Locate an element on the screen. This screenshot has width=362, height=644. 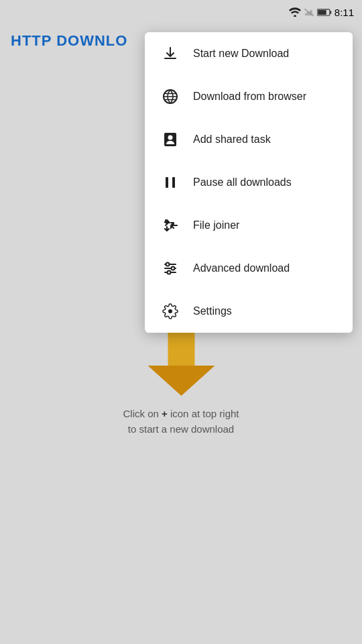
person-badge-icon is located at coordinates (170, 140).